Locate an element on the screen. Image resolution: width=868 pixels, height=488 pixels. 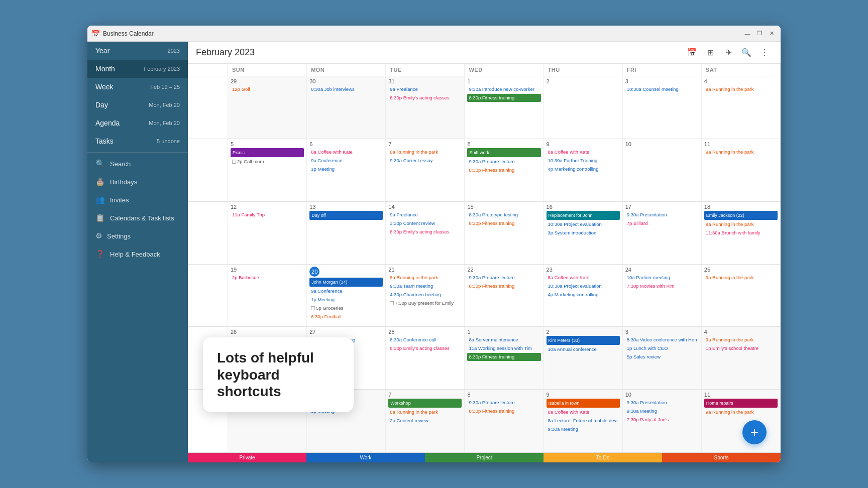
calendar-event: Kim Peters (33) is located at coordinates (583, 340).